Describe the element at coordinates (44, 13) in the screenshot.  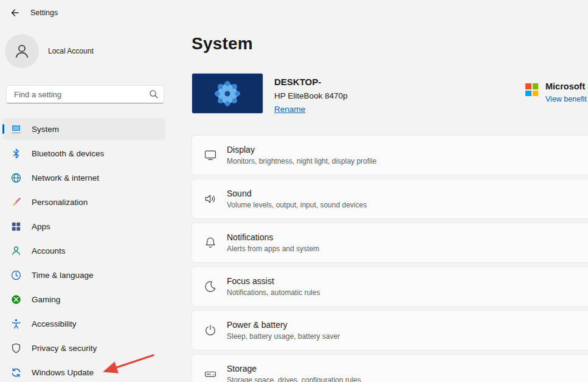
I see `app-title: Settings` at that location.